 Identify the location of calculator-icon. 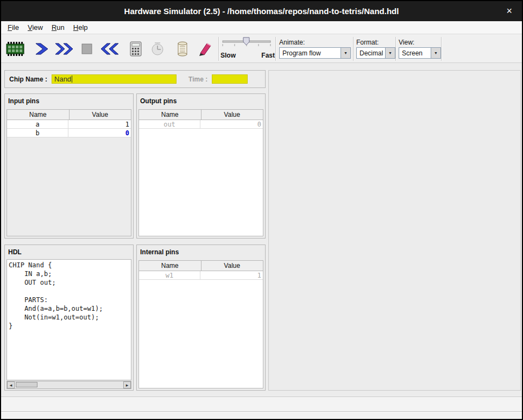
(136, 49).